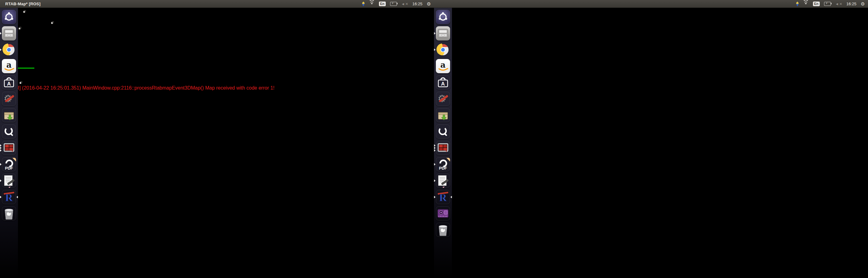  I want to click on code-line: 26 <arg name="rtabmapviz" default="true"…, so click(651, 168).